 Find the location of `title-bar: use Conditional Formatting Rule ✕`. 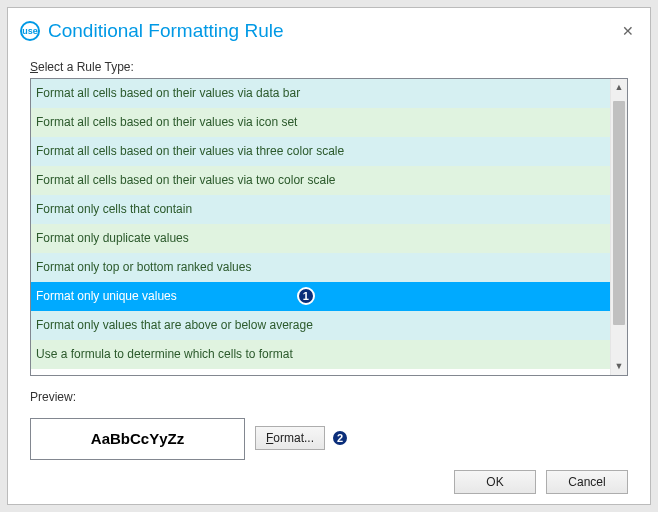

title-bar: use Conditional Formatting Rule ✕ is located at coordinates (329, 29).